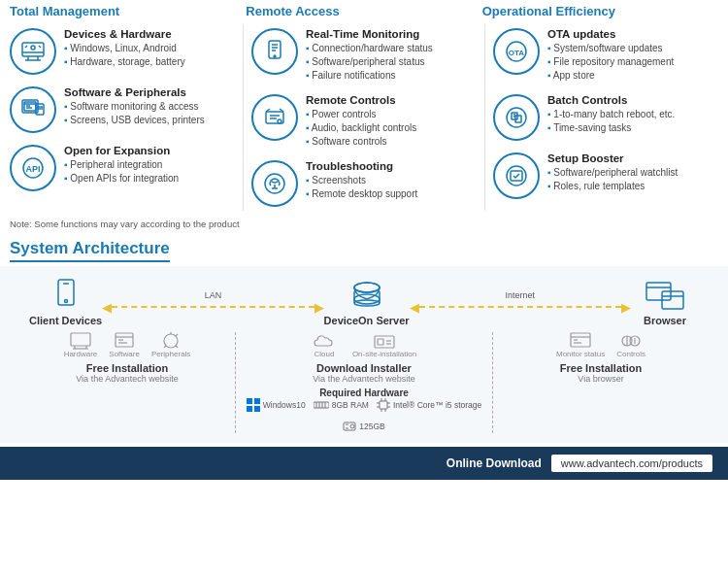 This screenshot has height=574, width=728. I want to click on required-hardware-label: Required Hardware, so click(364, 392).